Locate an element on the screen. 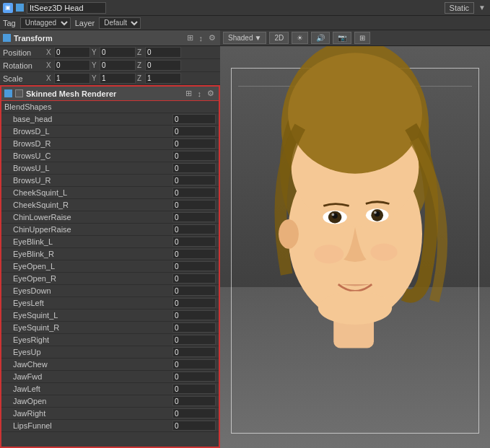  blend-shape-name: BrowsD_R is located at coordinates (92, 144).